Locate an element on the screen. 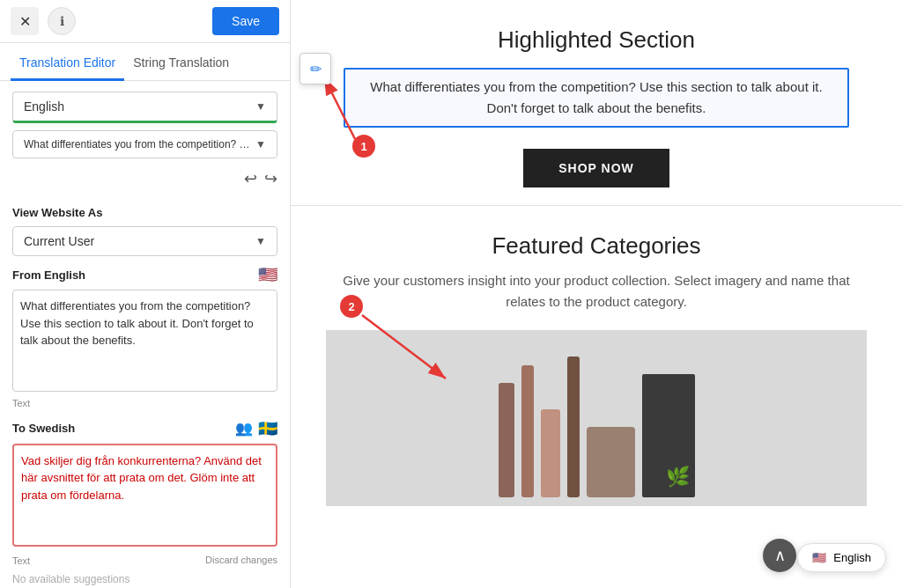 The image size is (902, 588). english-flag: 🇺🇸 is located at coordinates (268, 275).